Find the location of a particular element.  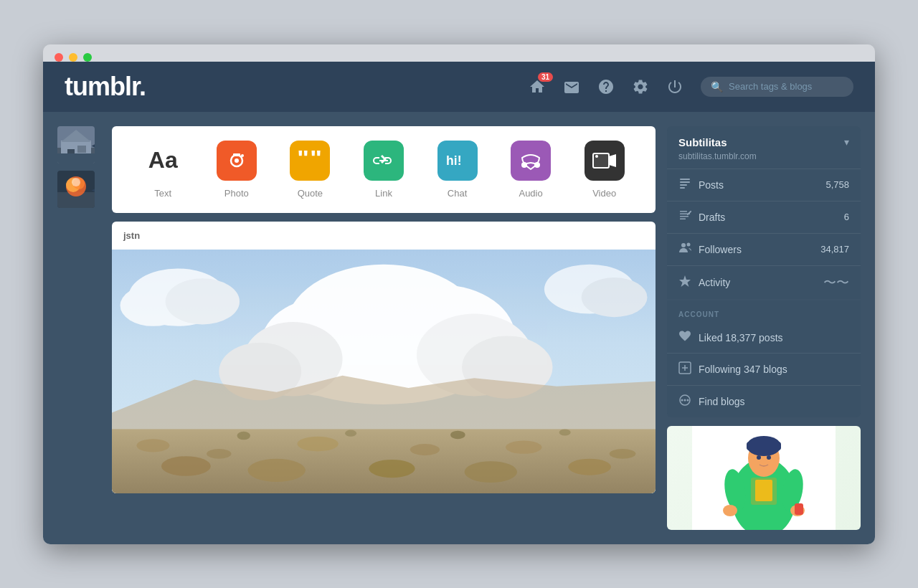

drafts-stat-left: Drafts is located at coordinates (701, 217).